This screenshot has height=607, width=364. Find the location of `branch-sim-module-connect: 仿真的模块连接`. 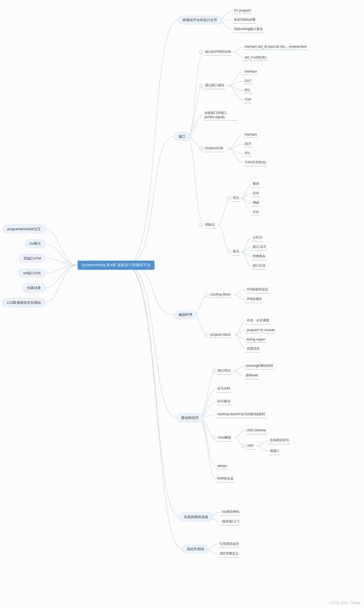

branch-sim-module-connect: 仿真的模块连接 is located at coordinates (196, 517).